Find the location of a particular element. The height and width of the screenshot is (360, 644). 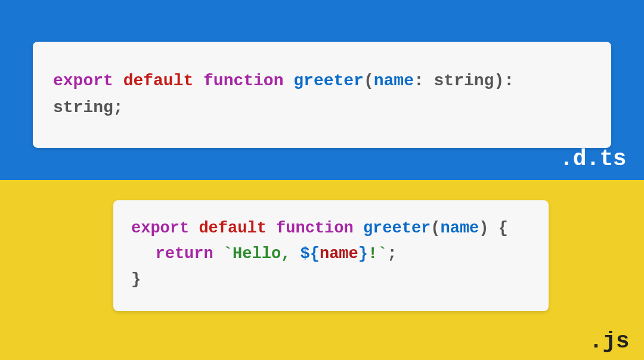

dts-label: .d.ts is located at coordinates (593, 159).